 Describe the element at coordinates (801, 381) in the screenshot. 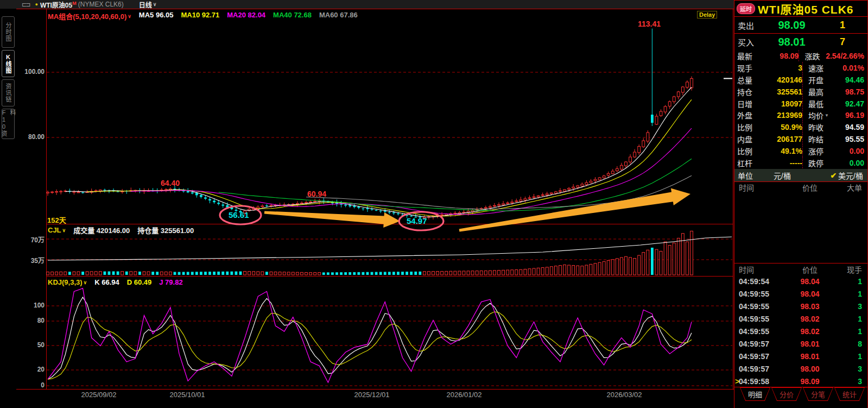

I see `trade-row: >04:59:5898.093` at that location.